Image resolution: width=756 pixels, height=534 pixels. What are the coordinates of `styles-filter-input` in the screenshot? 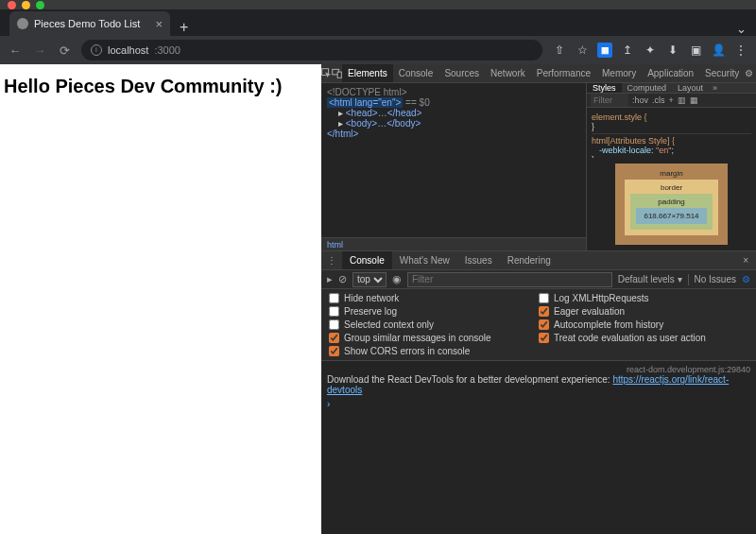 It's located at (610, 100).